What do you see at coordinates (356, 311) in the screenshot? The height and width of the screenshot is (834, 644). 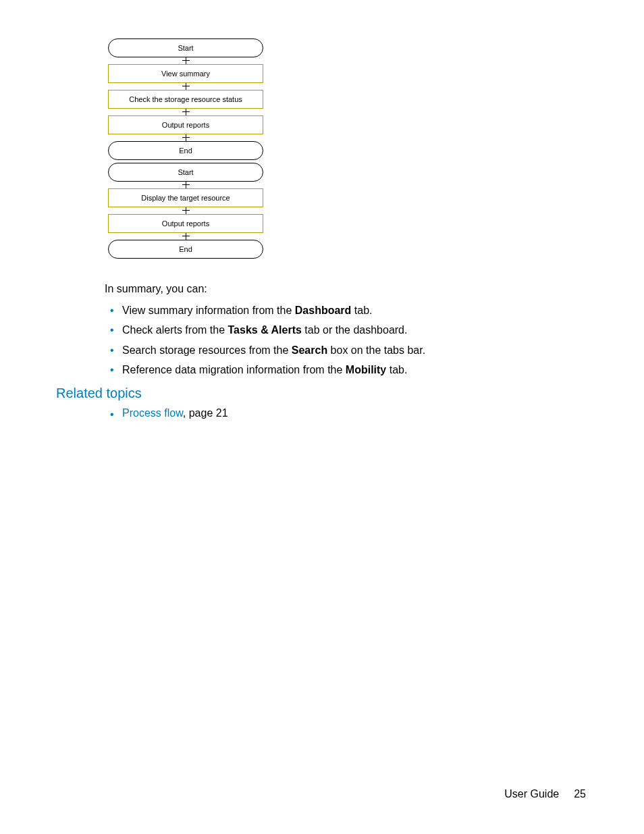 I see `bullet-item: View summary information from the Dashbo…` at bounding box center [356, 311].